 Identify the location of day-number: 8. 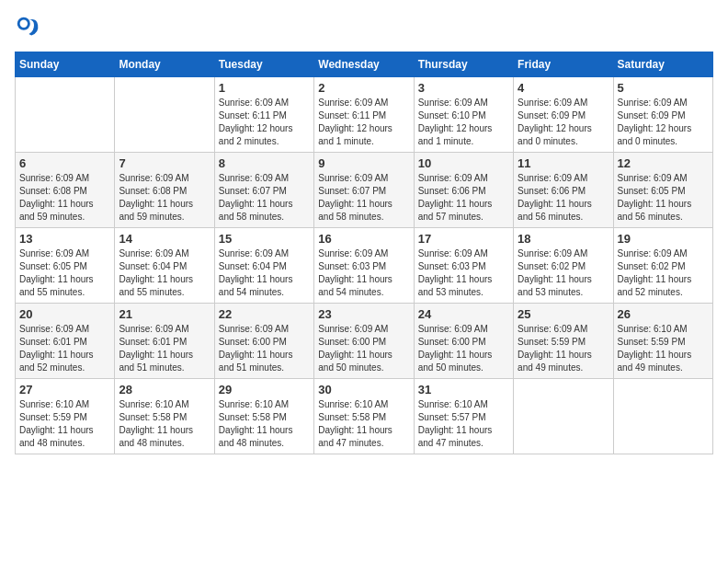
(265, 164).